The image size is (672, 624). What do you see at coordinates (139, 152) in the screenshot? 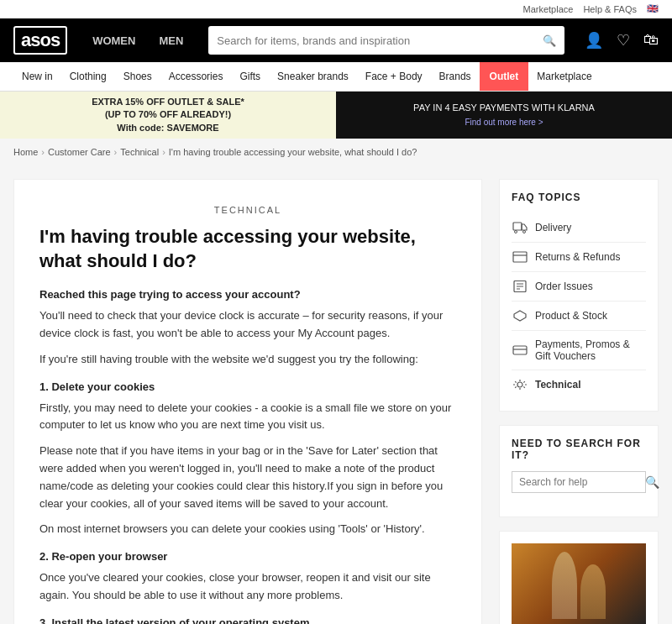
I see `breadcrumb-technical: Technical` at bounding box center [139, 152].